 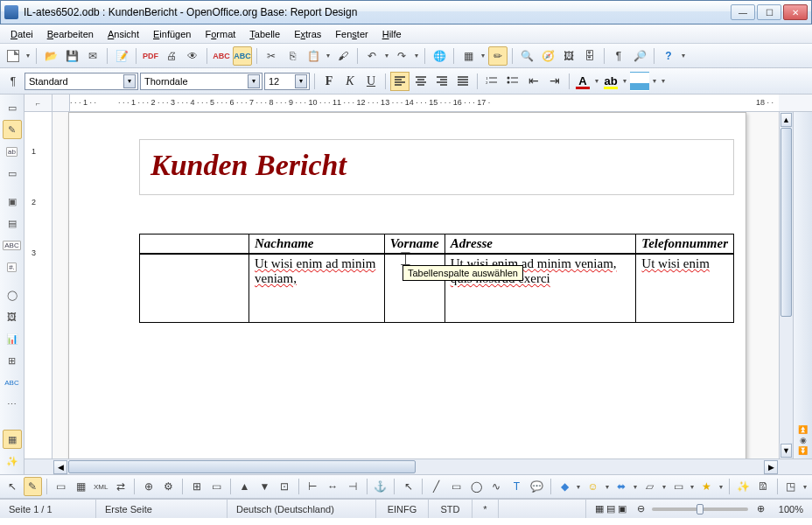 I want to click on table-header-empty, so click(x=194, y=245).